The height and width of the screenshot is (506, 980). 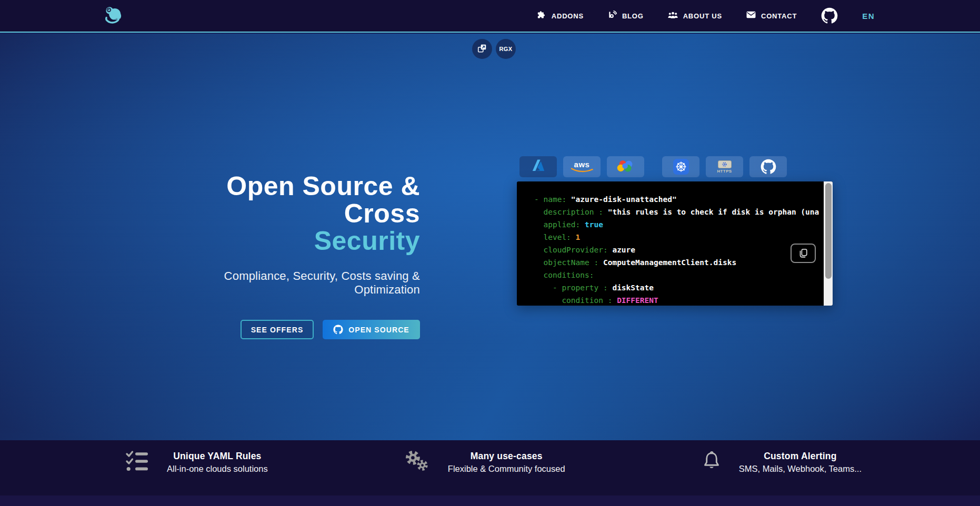 What do you see at coordinates (677, 212) in the screenshot?
I see `code-line: description : "this rules is to check if…` at bounding box center [677, 212].